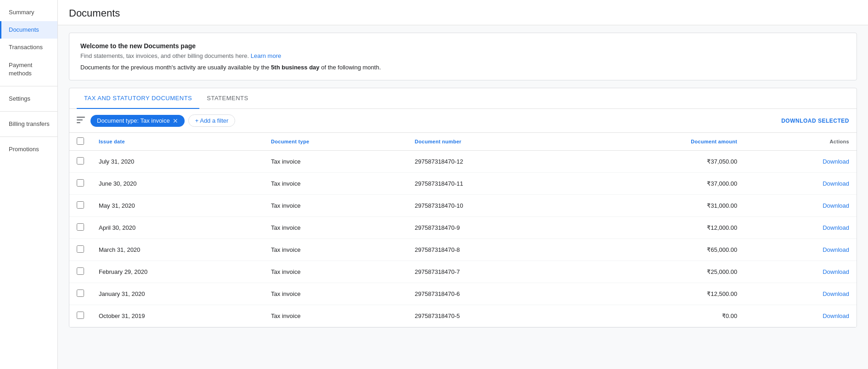 The width and height of the screenshot is (868, 369). Describe the element at coordinates (836, 294) in the screenshot. I see `download-link-6: Download` at that location.